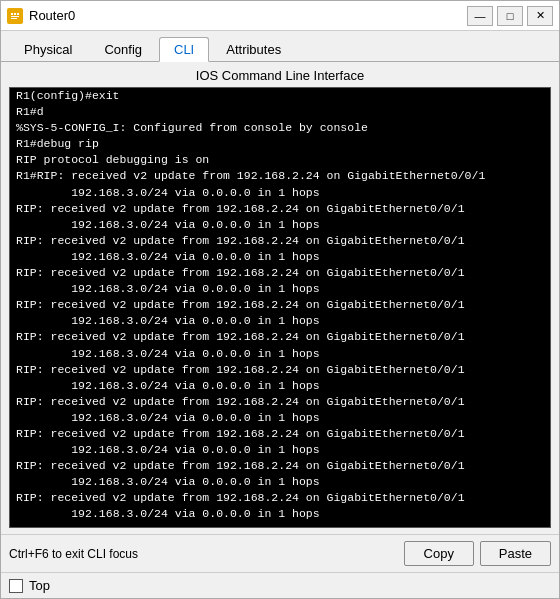 This screenshot has width=560, height=599. Describe the element at coordinates (16, 586) in the screenshot. I see `top-checkbox` at that location.